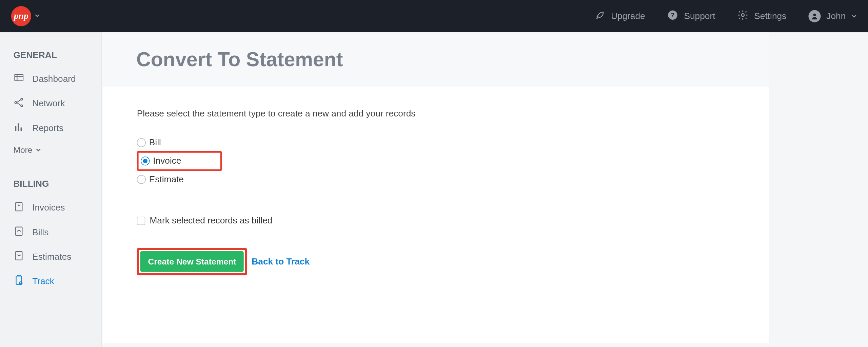 This screenshot has height=347, width=868. I want to click on bill-icon, so click(19, 232).